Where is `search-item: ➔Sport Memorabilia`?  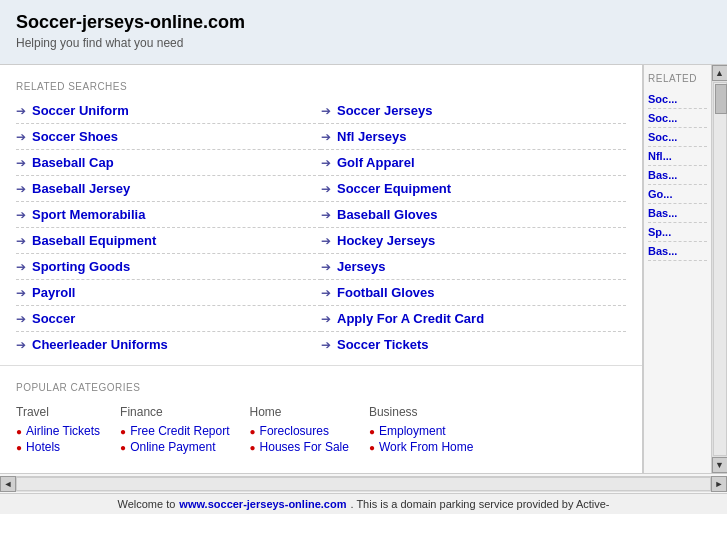
search-item: ➔Sport Memorabilia is located at coordinates (168, 215).